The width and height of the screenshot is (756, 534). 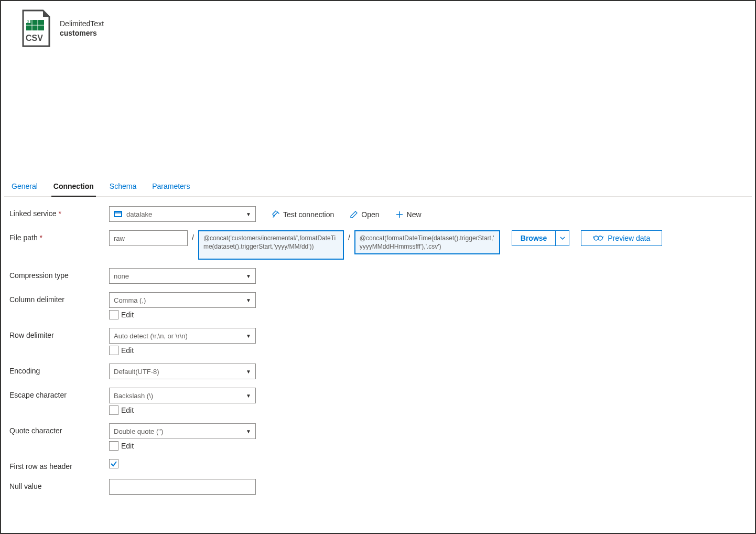 What do you see at coordinates (59, 334) in the screenshot?
I see `label-row-delimiter: Row delimiter` at bounding box center [59, 334].